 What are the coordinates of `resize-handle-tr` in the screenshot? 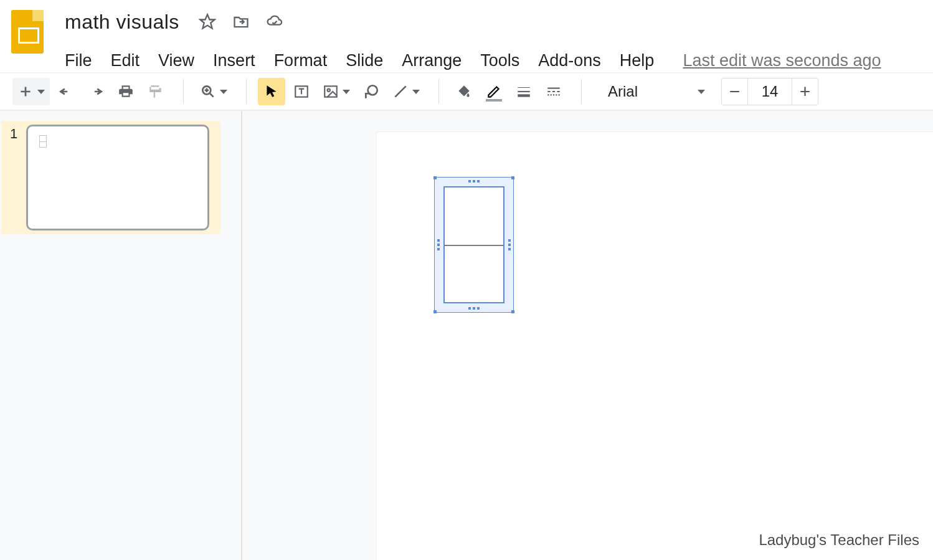 It's located at (513, 178).